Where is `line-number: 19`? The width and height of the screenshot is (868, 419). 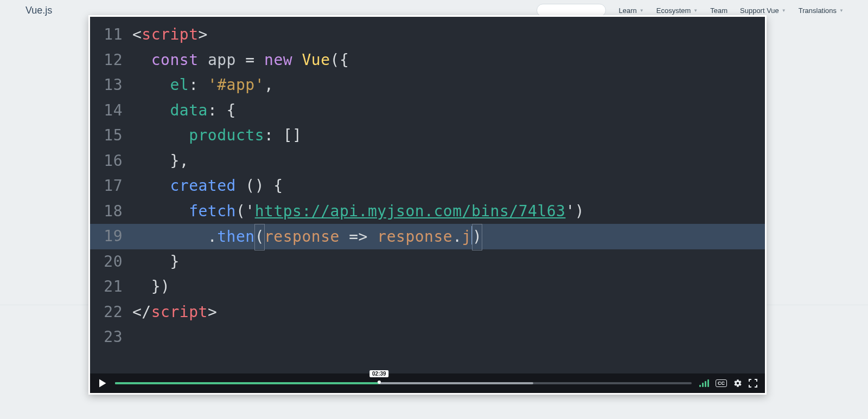 line-number: 19 is located at coordinates (111, 236).